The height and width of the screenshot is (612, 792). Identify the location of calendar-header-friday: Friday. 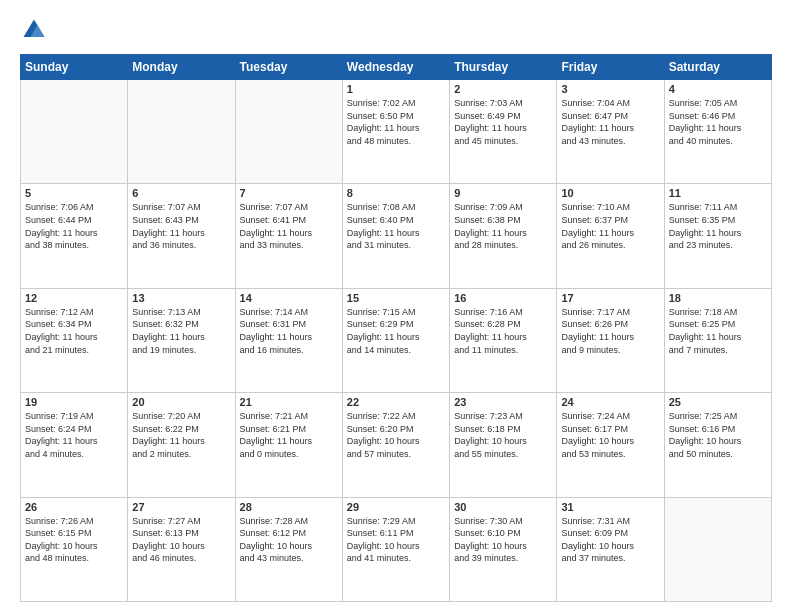
(610, 68).